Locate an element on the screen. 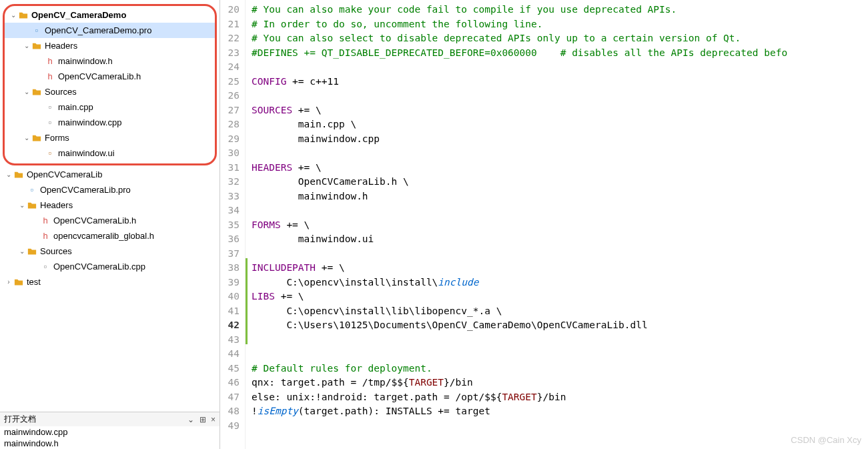  file-item: h opencvcameralib_global.h is located at coordinates (109, 236).